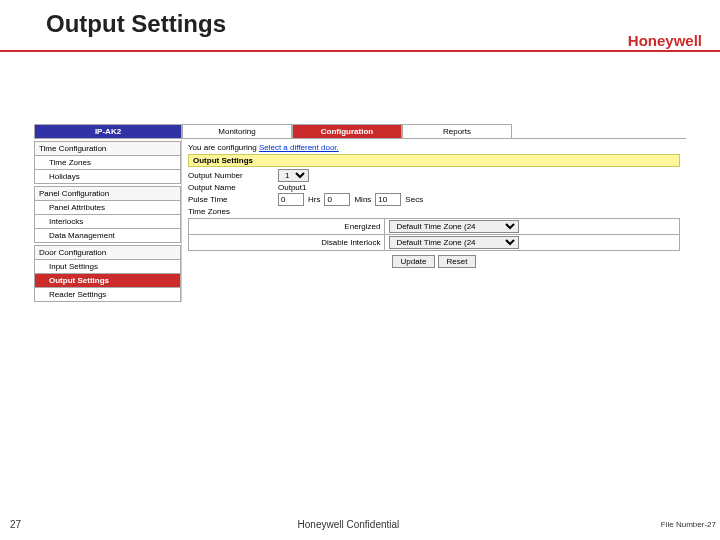  I want to click on timezone-table: Energized Default Time Zone (24 Disable …, so click(434, 234).